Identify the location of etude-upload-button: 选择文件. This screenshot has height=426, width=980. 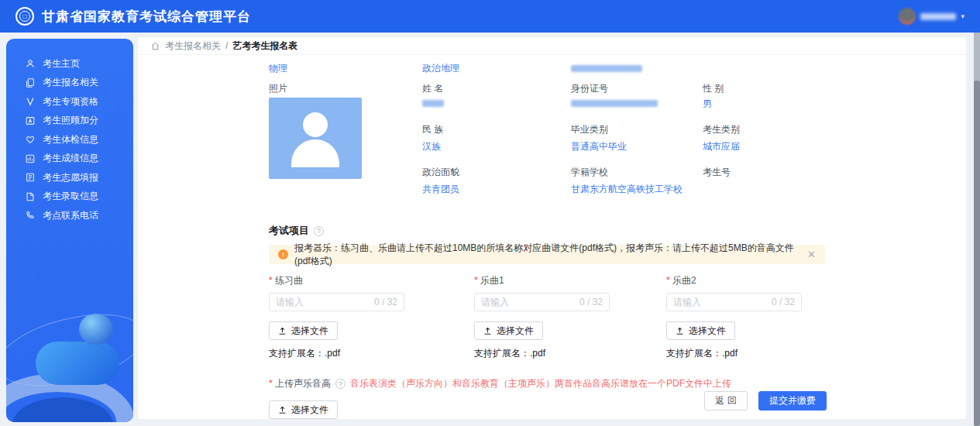
(304, 331).